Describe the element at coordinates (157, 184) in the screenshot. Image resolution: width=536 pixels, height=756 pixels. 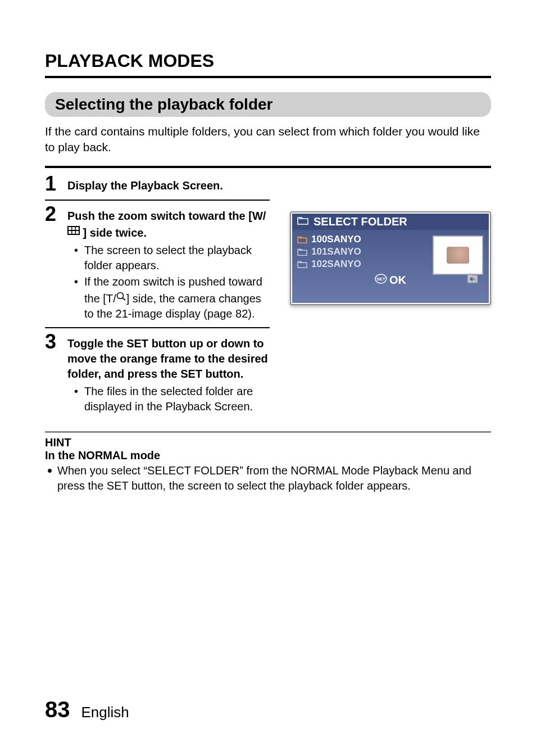
I see `step-1: 1 Display the Playback Screen.` at that location.